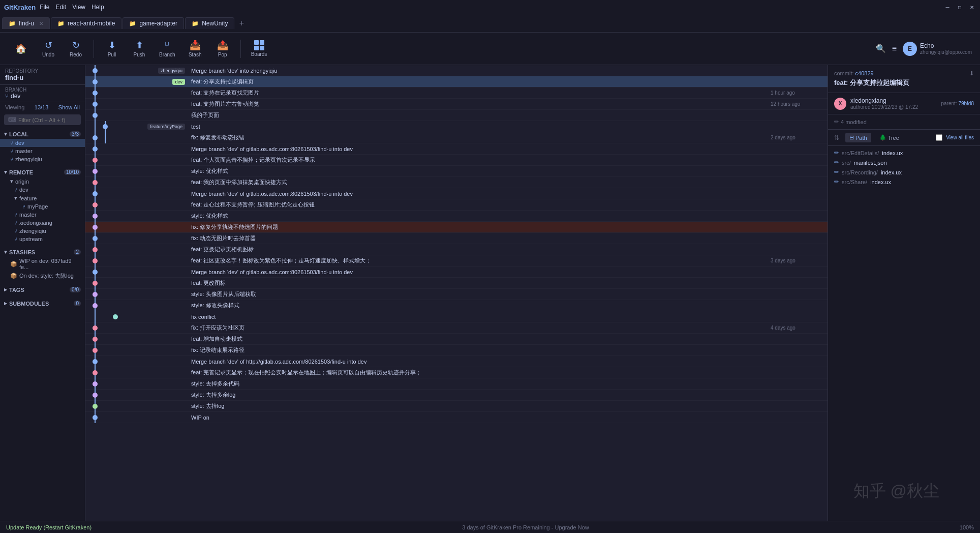  I want to click on sidebar-item-zhengyiqiu: ⑂ zhengyiqiu, so click(43, 159).